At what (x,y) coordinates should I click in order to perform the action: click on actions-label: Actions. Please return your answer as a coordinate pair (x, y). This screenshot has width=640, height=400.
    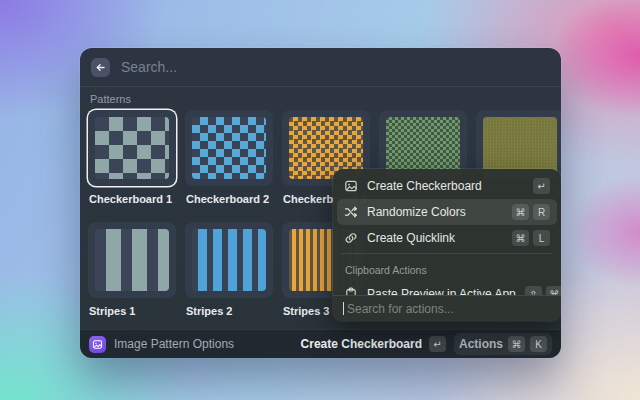
    Looking at the image, I should click on (481, 344).